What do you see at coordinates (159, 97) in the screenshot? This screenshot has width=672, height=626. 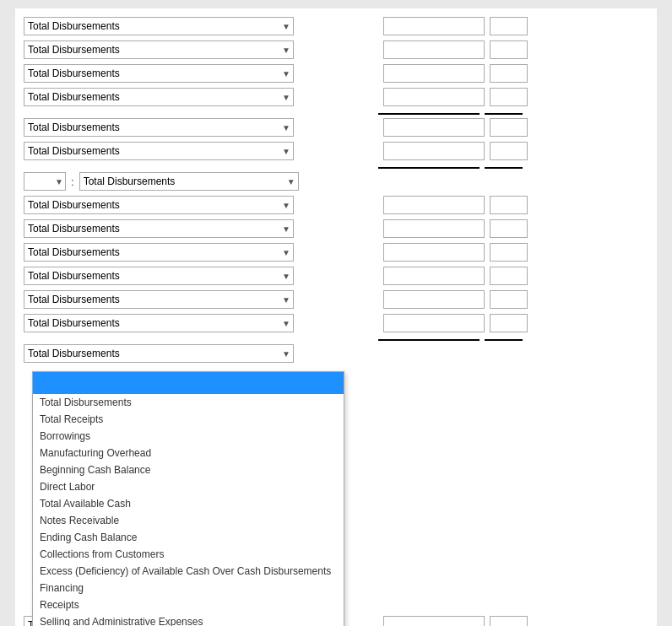 I see `select-wrapper-4: Total DisbursementsTotal ReceiptsBorrowi…` at bounding box center [159, 97].